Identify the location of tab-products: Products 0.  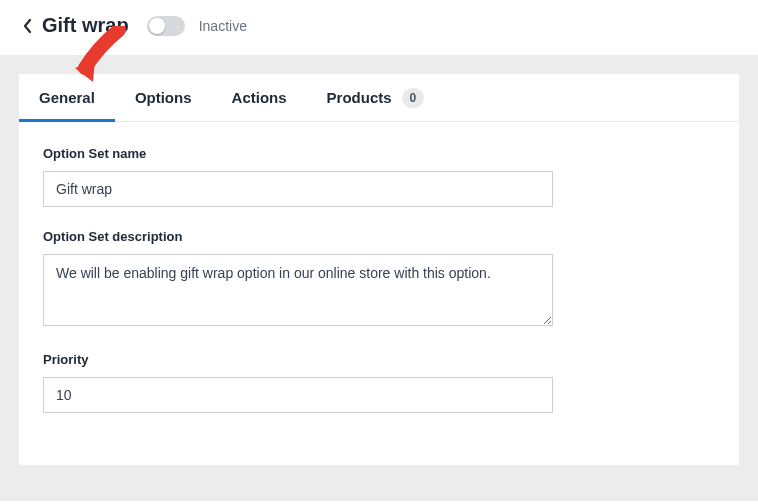
(376, 98).